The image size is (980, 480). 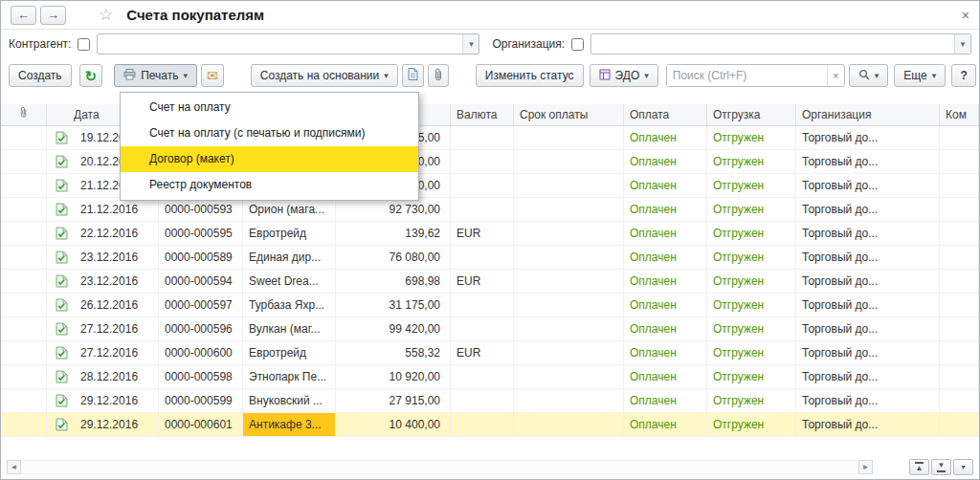 What do you see at coordinates (440, 467) in the screenshot?
I see `horizontal-scrollbar: ◄ ►` at bounding box center [440, 467].